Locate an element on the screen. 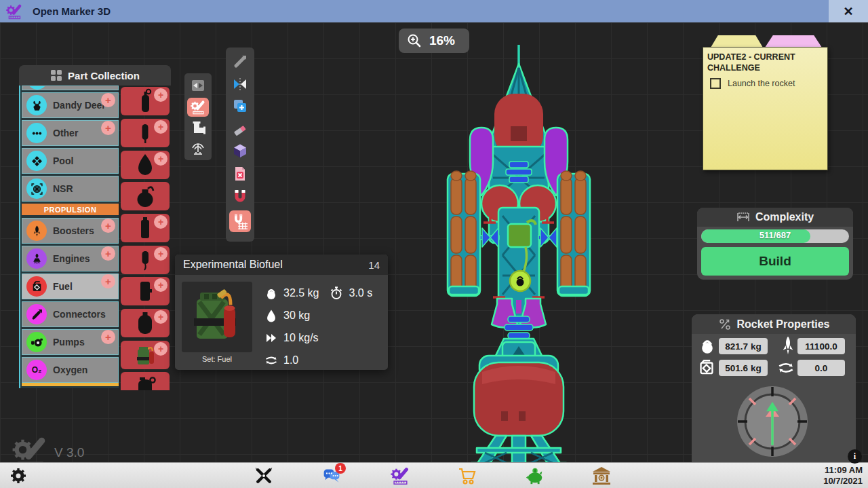 The width and height of the screenshot is (868, 488). category-label: Fuel is located at coordinates (62, 286).